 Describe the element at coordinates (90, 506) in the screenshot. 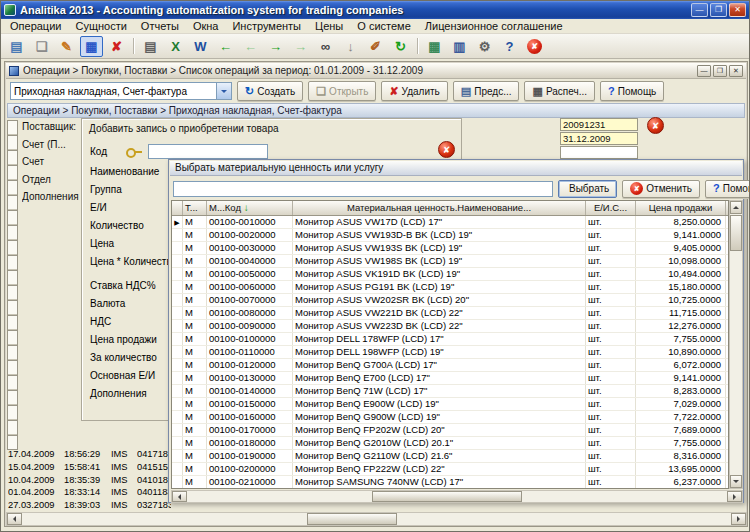

I see `operation-row: 27.03.2009 18:39:03 IMS 03271839` at that location.